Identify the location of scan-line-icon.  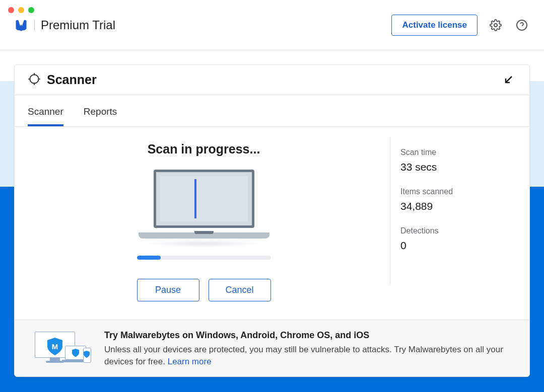
(195, 199).